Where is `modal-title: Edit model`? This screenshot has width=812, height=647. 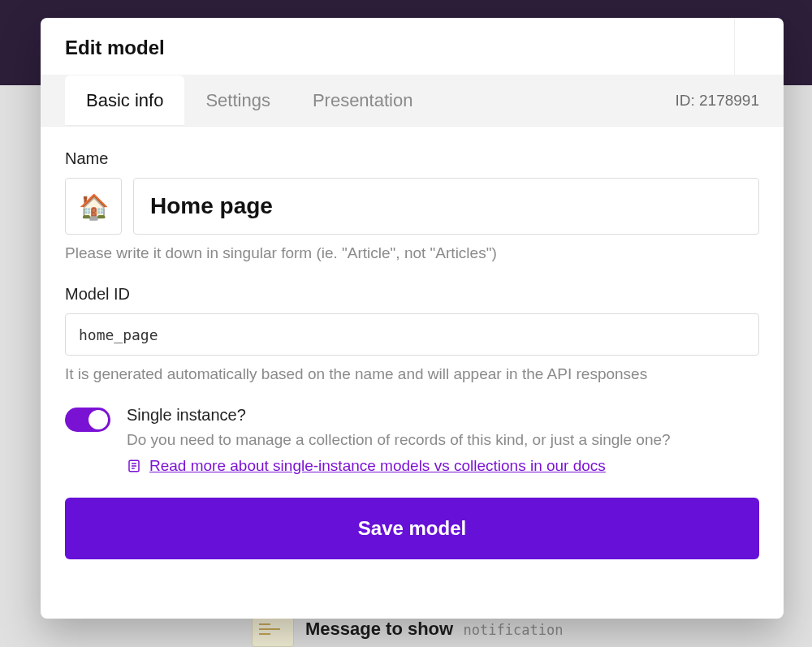
modal-title: Edit model is located at coordinates (115, 48).